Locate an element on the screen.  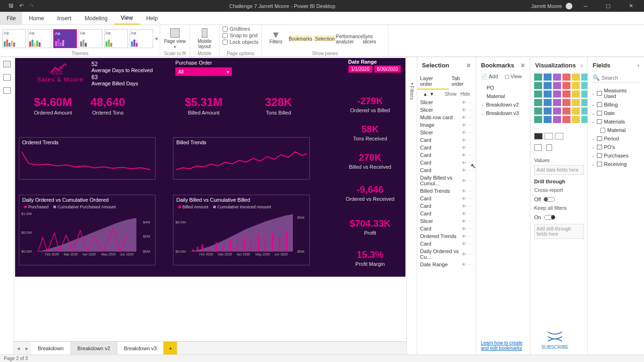
move-up-icon: ▲ is located at coordinates (425, 94).